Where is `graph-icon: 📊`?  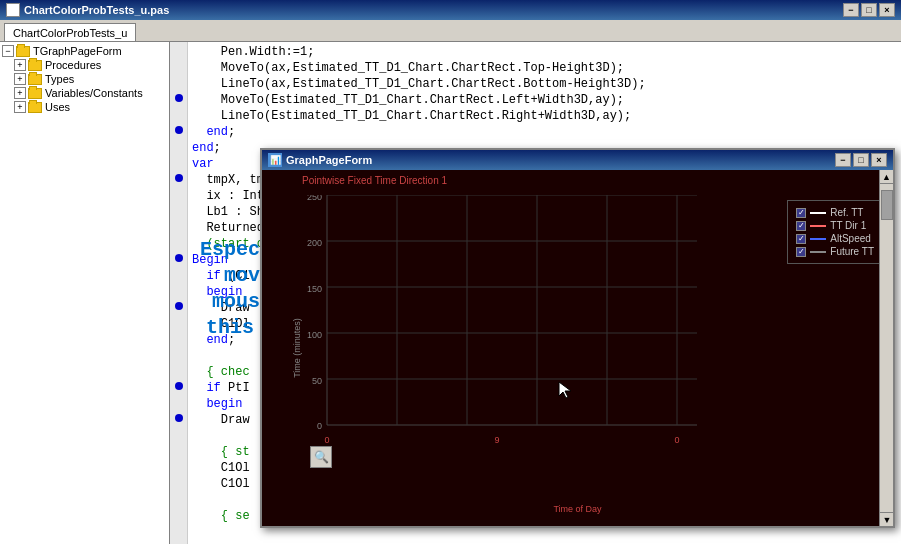 graph-icon: 📊 is located at coordinates (275, 160).